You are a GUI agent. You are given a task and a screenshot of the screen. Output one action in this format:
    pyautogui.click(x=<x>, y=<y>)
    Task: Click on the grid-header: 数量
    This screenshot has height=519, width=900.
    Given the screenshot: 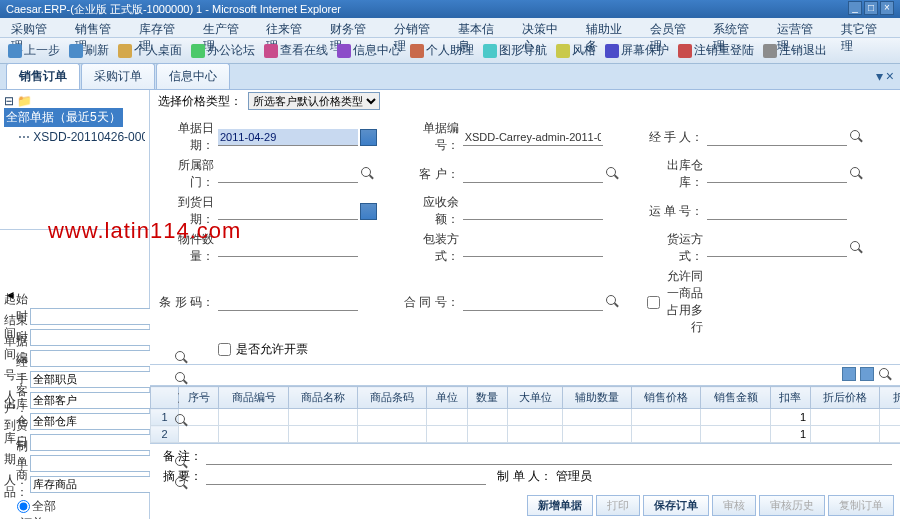 What is the action you would take?
    pyautogui.click(x=487, y=398)
    